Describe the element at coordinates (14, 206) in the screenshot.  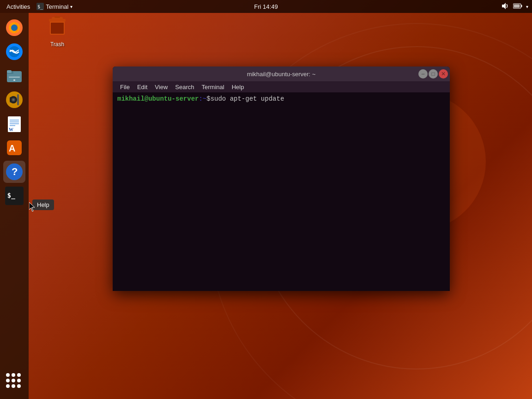
I see `dock: W A ? $_` at that location.